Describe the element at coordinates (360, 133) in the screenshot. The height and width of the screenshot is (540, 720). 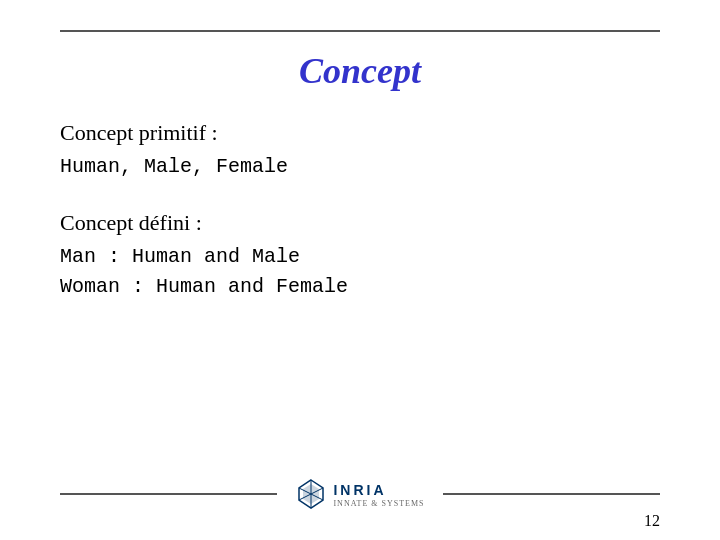
I see `section-primitif-label: Concept primitif :` at that location.